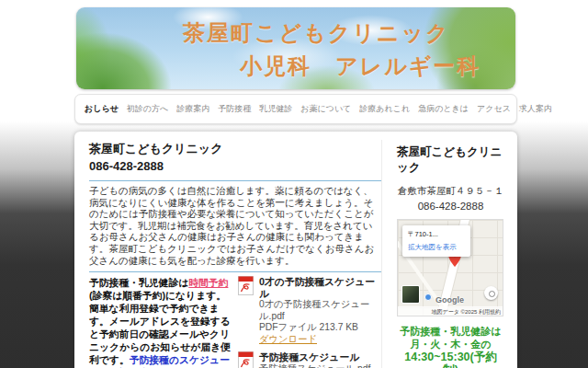 This screenshot has width=588, height=368. What do you see at coordinates (316, 33) in the screenshot?
I see `site-title: 茶屋町こどもクリニック` at bounding box center [316, 33].